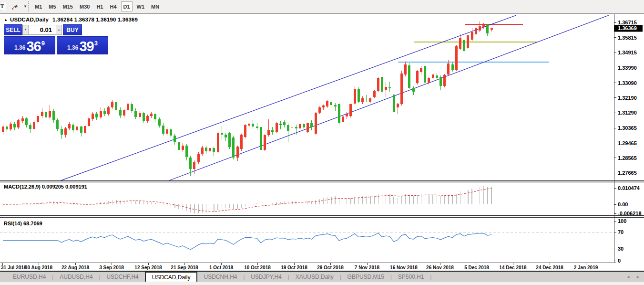  What do you see at coordinates (322, 284) in the screenshot?
I see `status-strip` at bounding box center [322, 284].